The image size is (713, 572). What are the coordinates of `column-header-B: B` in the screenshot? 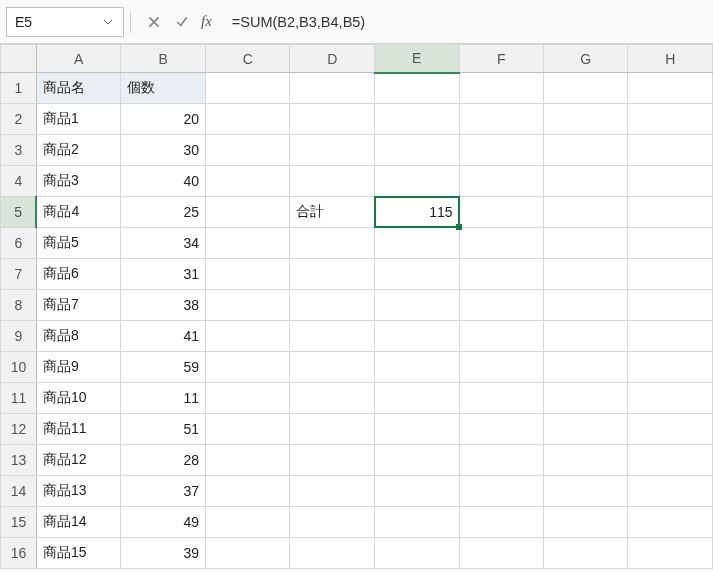 It's located at (164, 59).